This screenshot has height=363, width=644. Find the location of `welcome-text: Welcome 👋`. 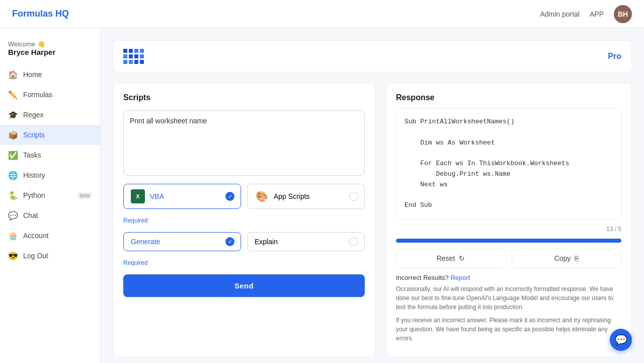

welcome-text: Welcome 👋 is located at coordinates (50, 44).